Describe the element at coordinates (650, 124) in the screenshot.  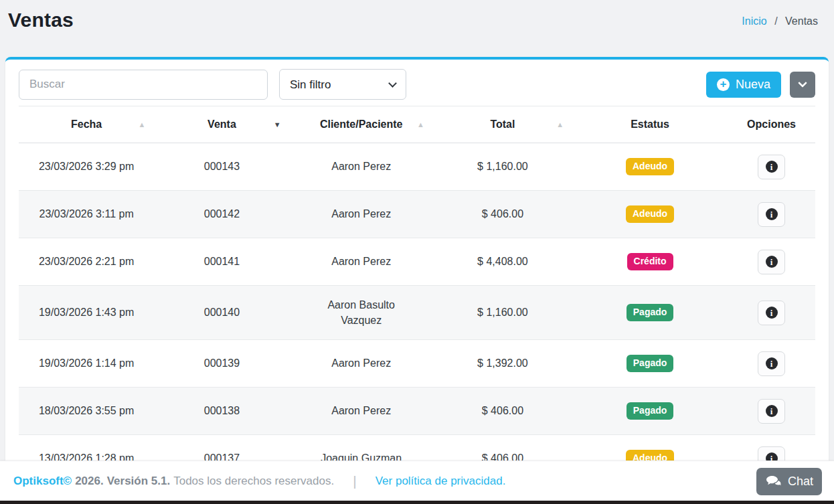
I see `column-header-estatus: Estatus` at that location.